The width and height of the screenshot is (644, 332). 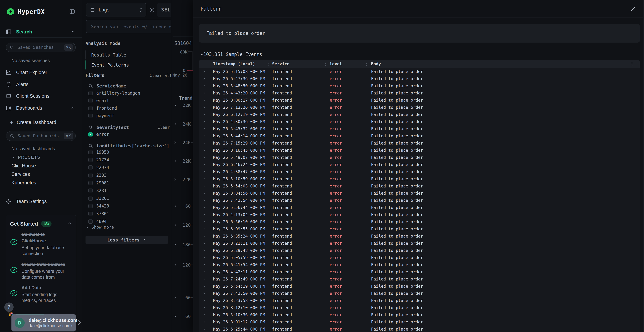 What do you see at coordinates (41, 202) in the screenshot?
I see `sidebar-item-team-settings: Team Settings` at bounding box center [41, 202].